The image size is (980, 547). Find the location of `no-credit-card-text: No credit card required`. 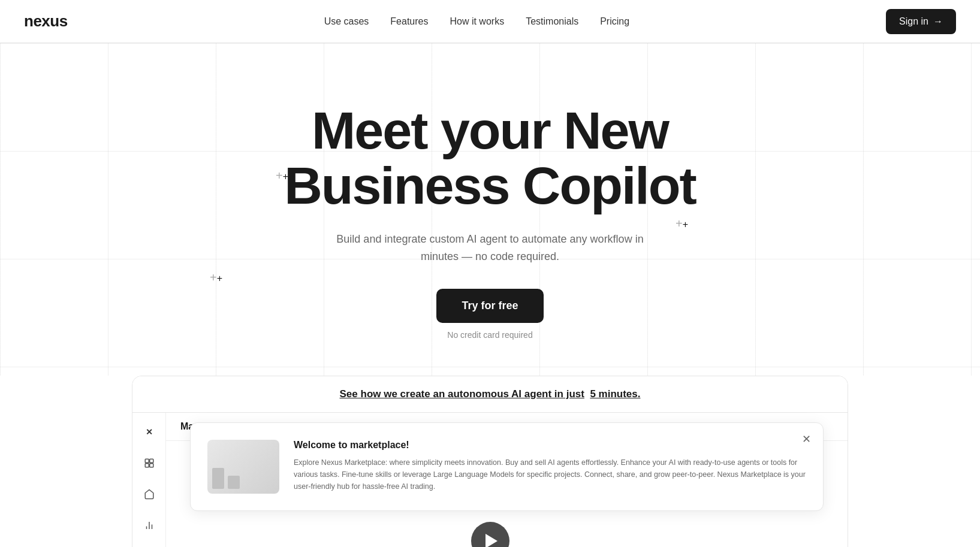

no-credit-card-text: No credit card required is located at coordinates (490, 335).